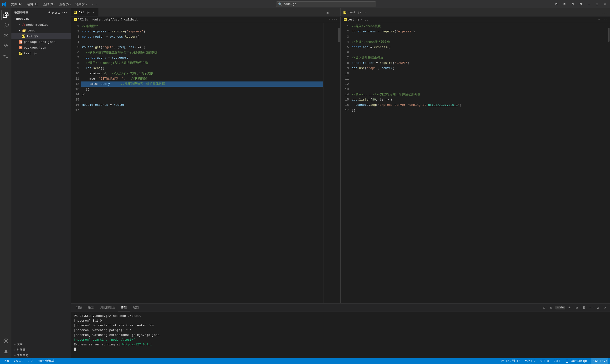 The image size is (610, 364). What do you see at coordinates (581, 4) in the screenshot?
I see `customize-layout-btn: ⊞` at bounding box center [581, 4].